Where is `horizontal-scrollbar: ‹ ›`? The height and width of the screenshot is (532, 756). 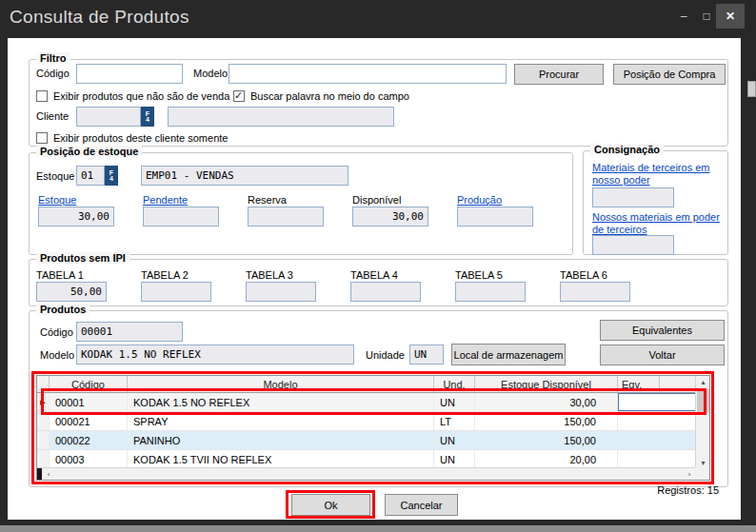
horizontal-scrollbar: ‹ › is located at coordinates (367, 474).